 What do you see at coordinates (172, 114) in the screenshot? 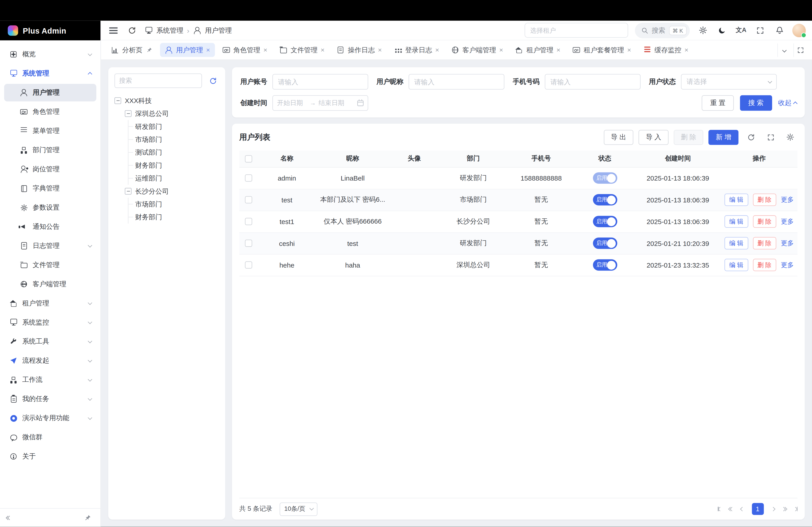
I see `tree-node-branch: 深圳总公司` at bounding box center [172, 114].